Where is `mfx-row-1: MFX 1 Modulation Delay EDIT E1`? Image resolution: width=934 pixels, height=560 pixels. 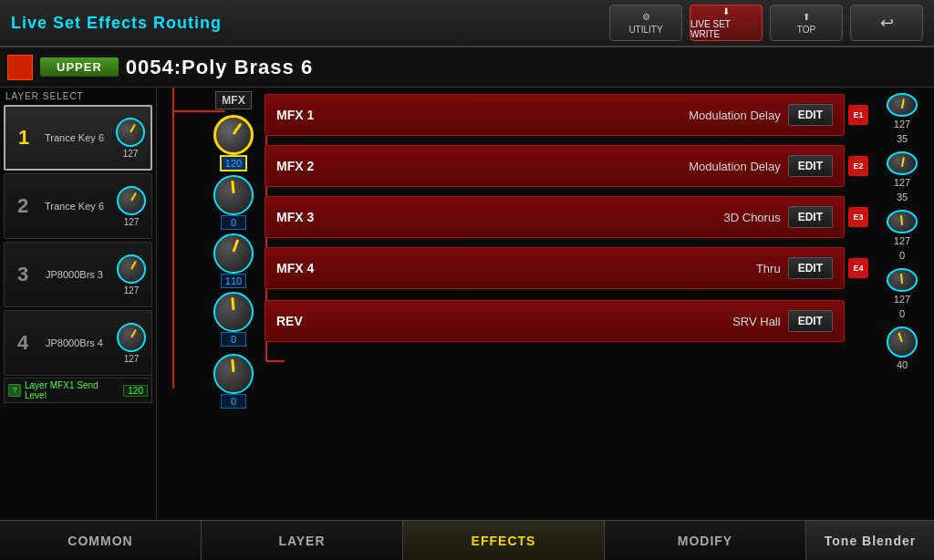
mfx-row-1: MFX 1 Modulation Delay EDIT E1 is located at coordinates (566, 115).